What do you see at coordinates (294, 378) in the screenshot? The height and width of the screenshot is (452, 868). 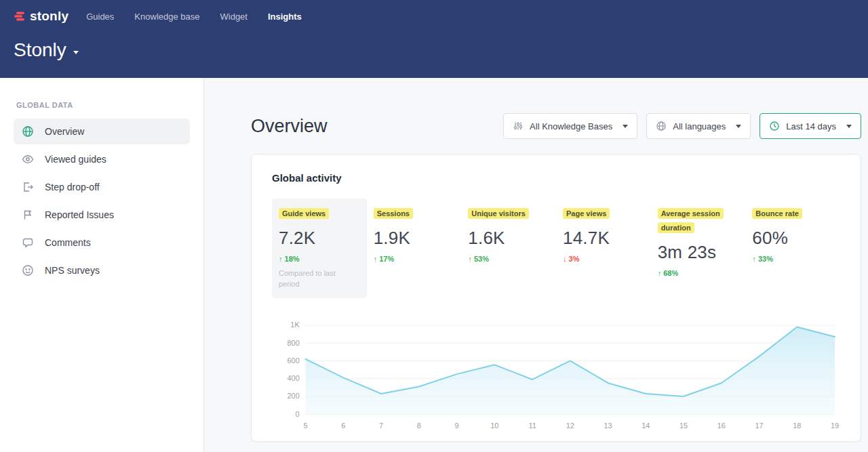 I see `svg-text: 400` at bounding box center [294, 378].